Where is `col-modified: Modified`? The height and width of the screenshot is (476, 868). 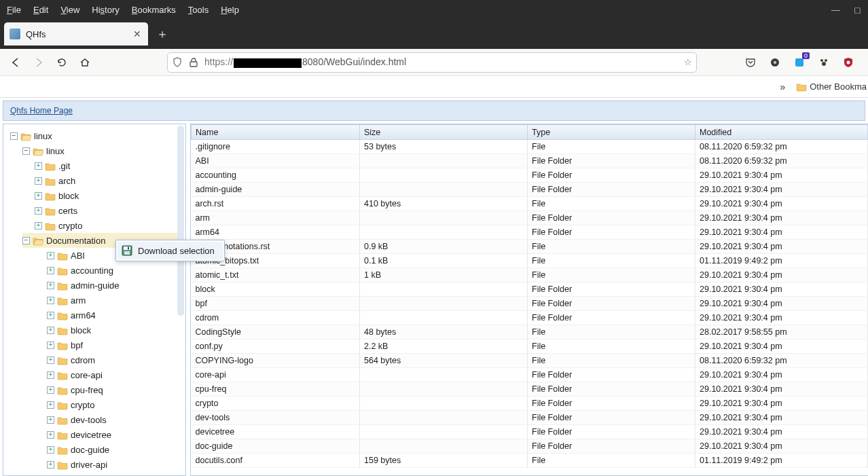 col-modified: Modified is located at coordinates (782, 132).